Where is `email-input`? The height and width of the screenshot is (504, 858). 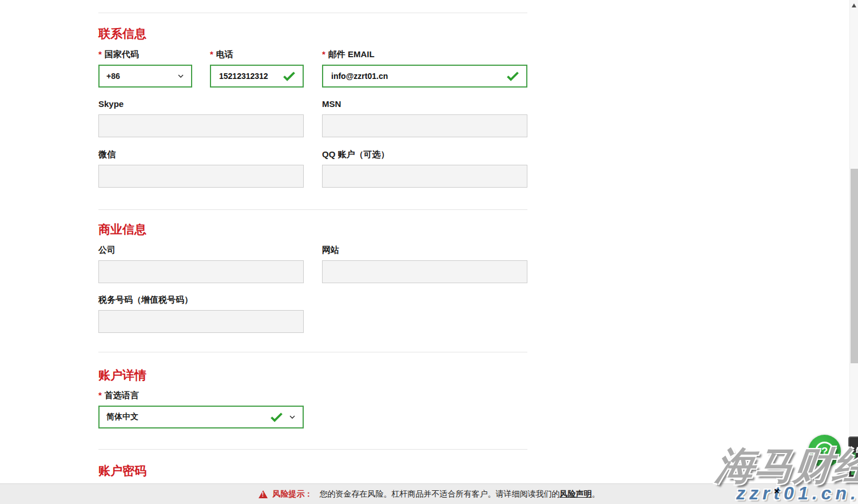
email-input is located at coordinates (418, 76).